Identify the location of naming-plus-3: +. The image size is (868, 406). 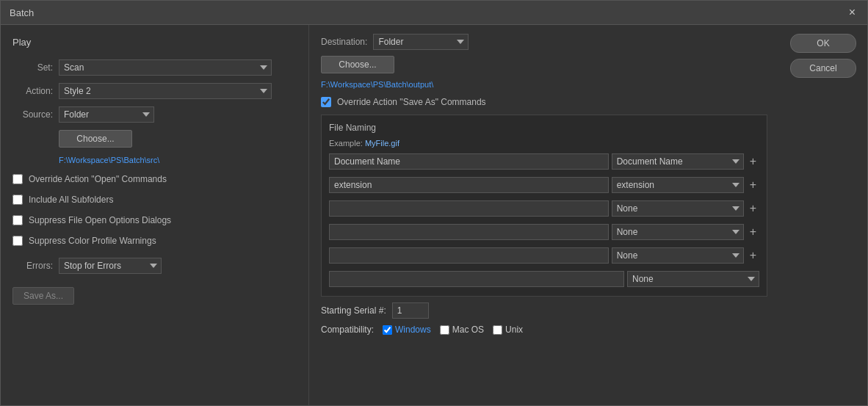
(753, 209).